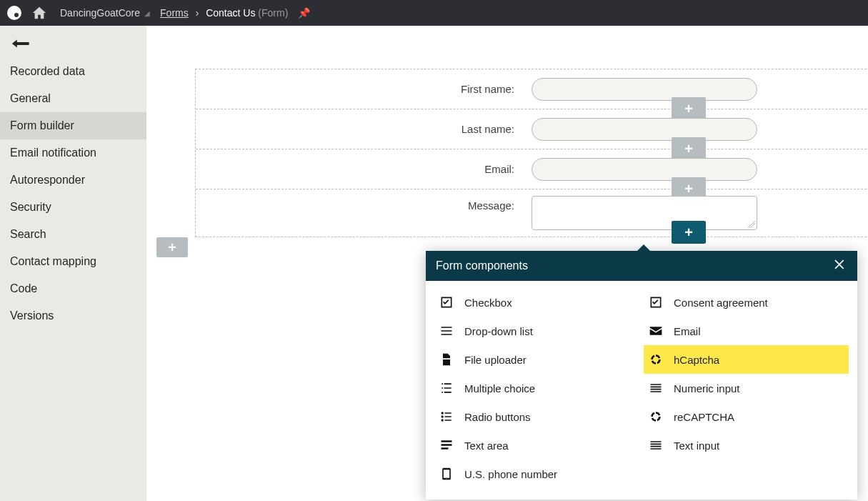  What do you see at coordinates (707, 389) in the screenshot?
I see `component-option-label: Numeric input` at bounding box center [707, 389].